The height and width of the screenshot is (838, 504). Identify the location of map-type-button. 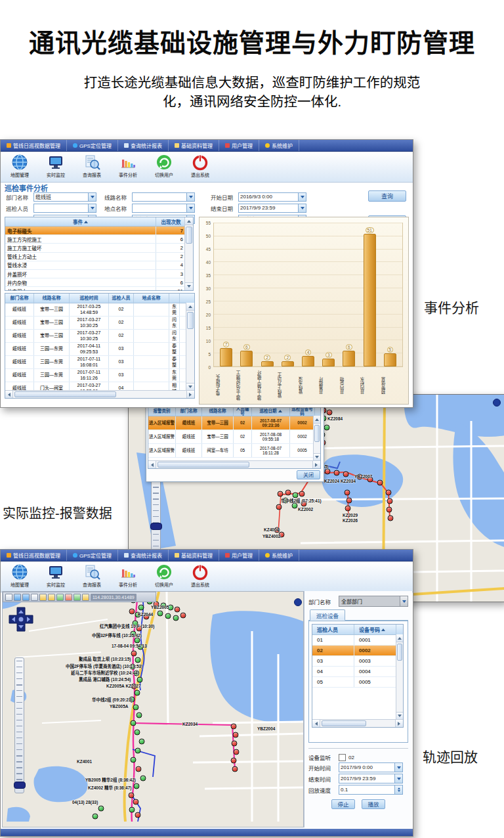
(298, 602).